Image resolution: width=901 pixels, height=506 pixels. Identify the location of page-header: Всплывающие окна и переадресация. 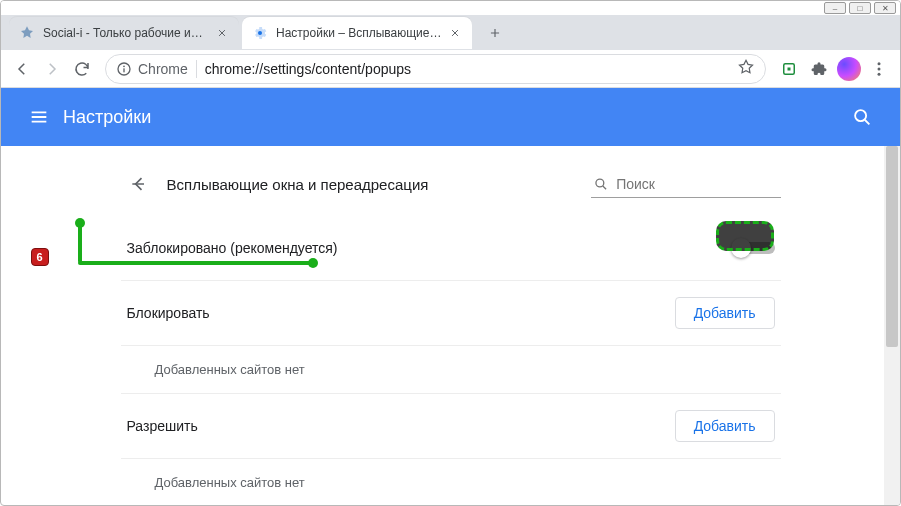
(451, 188).